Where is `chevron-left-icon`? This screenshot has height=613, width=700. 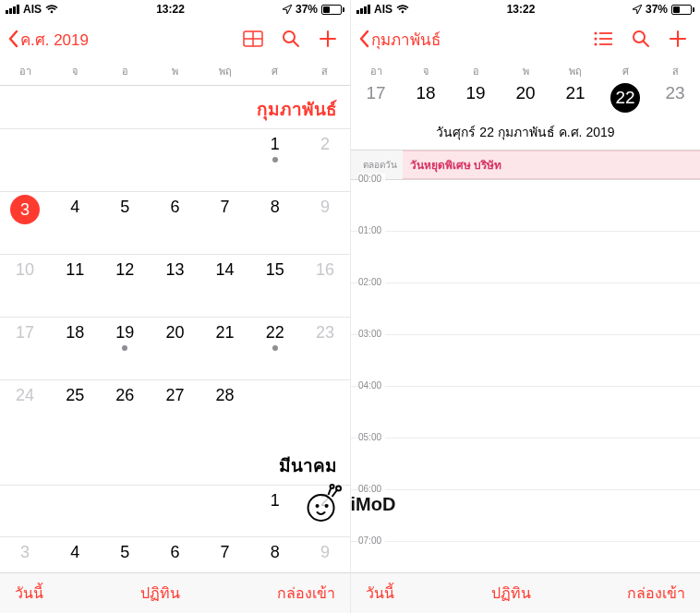 chevron-left-icon is located at coordinates (13, 39).